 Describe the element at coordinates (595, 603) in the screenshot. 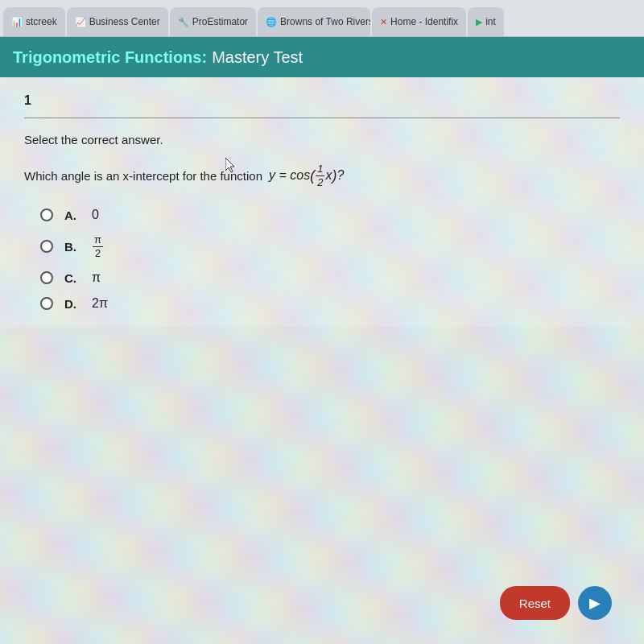

I see `next-button: ▶` at that location.